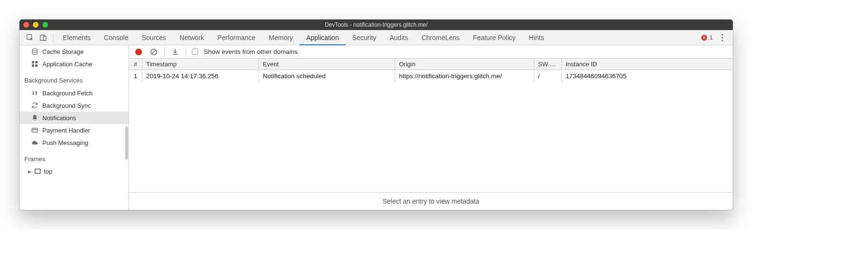  What do you see at coordinates (548, 76) in the screenshot?
I see `cell-sw: /` at bounding box center [548, 76].